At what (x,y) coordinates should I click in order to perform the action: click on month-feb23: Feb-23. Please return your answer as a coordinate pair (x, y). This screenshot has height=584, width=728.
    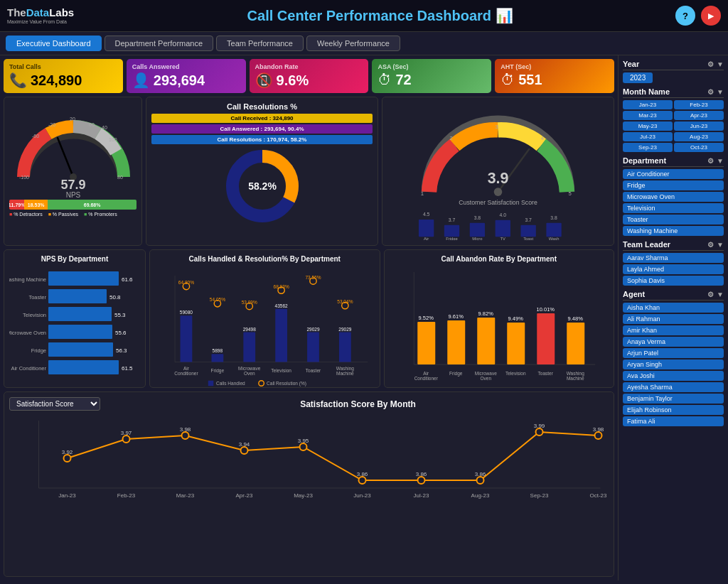
    Looking at the image, I should click on (699, 105).